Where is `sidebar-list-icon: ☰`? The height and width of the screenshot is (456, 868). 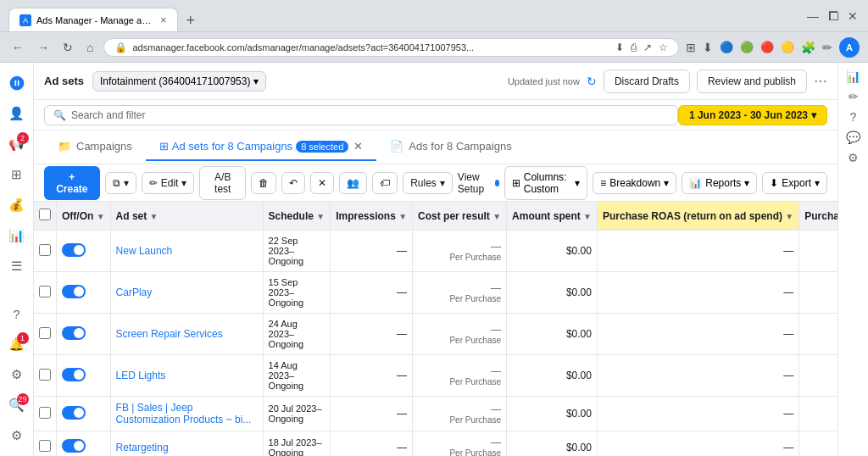 sidebar-list-icon: ☰ is located at coordinates (17, 266).